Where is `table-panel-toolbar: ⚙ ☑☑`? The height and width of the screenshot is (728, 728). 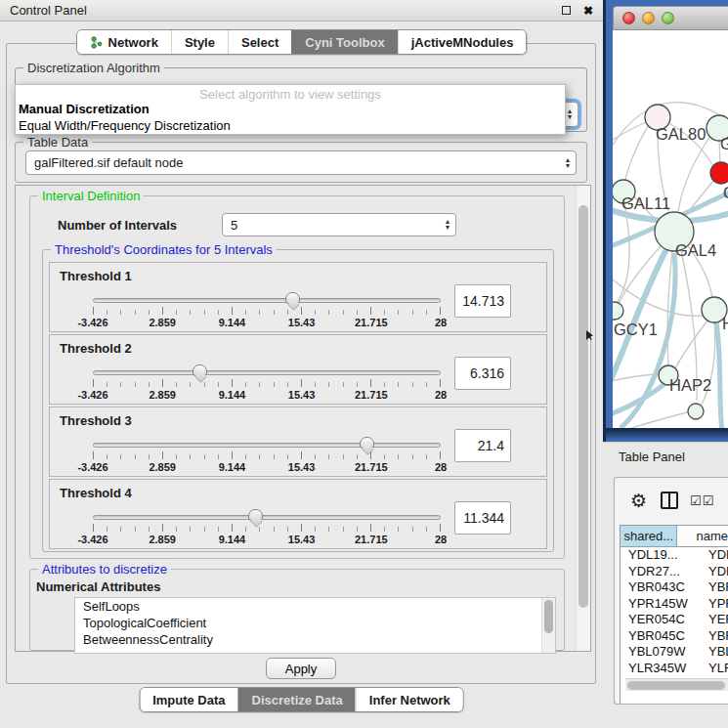
table-panel-toolbar: ⚙ ☑☑ is located at coordinates (671, 500).